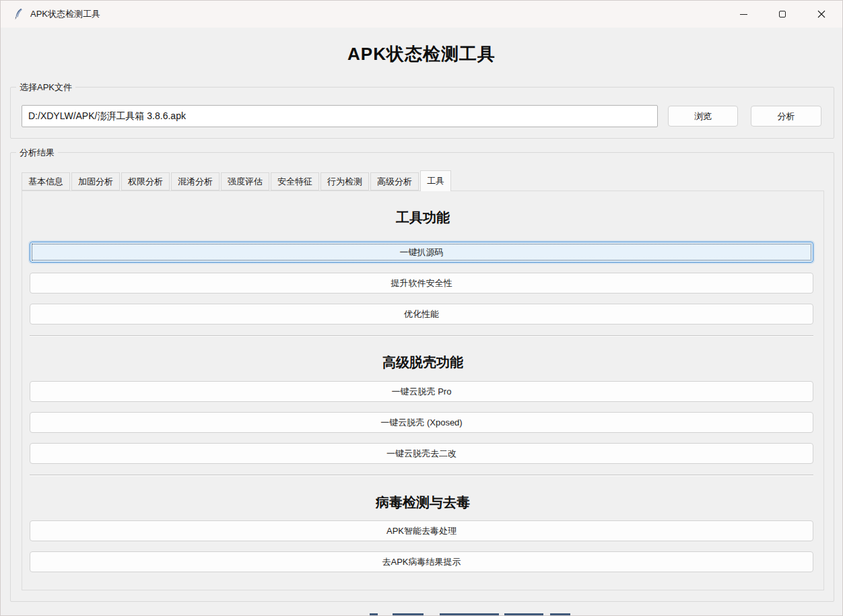 This screenshot has height=616, width=843. What do you see at coordinates (422, 454) in the screenshot?
I see `cloud-unpack-demod-button: 一键云脱壳去二改` at bounding box center [422, 454].